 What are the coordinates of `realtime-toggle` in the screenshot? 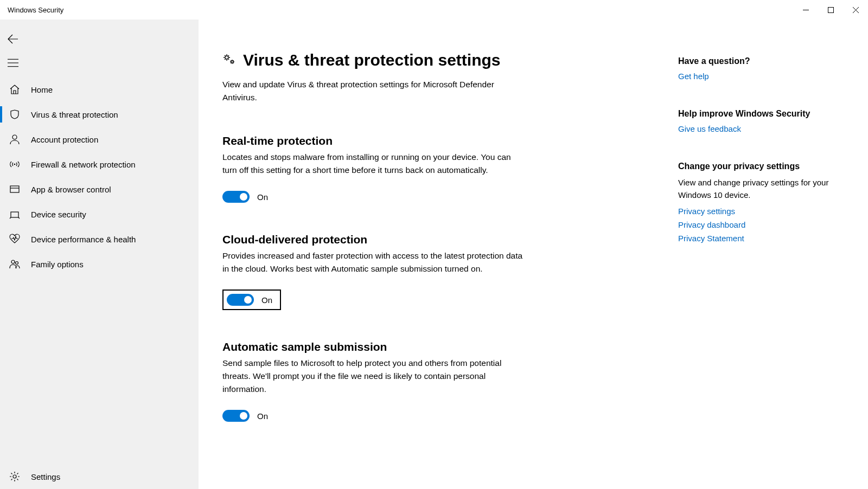 It's located at (236, 197).